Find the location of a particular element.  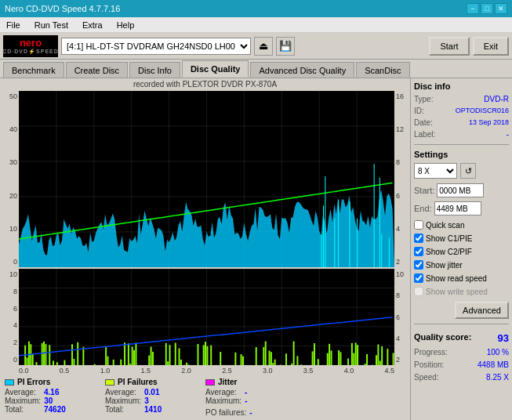

jitter-group: Jitter Average: - Maximum: - PO failures… is located at coordinates (252, 397).